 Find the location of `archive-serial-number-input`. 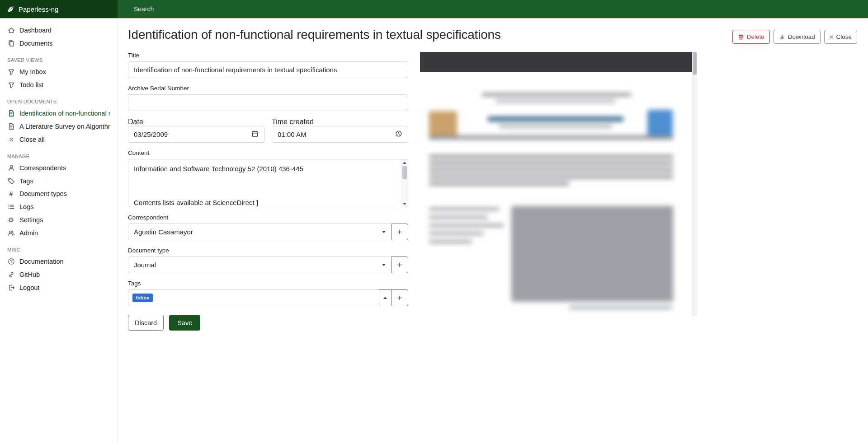

archive-serial-number-input is located at coordinates (268, 103).